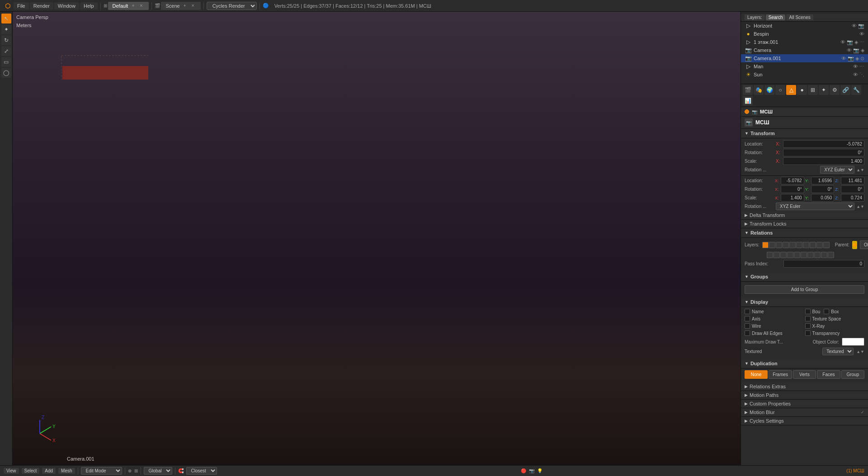 The image size is (868, 476). Describe the element at coordinates (805, 233) in the screenshot. I see `relations-section-header: ▼ Relations` at that location.